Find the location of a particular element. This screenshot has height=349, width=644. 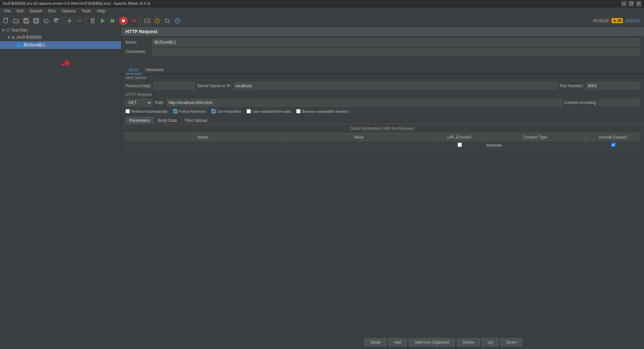

comments-input is located at coordinates (396, 52).